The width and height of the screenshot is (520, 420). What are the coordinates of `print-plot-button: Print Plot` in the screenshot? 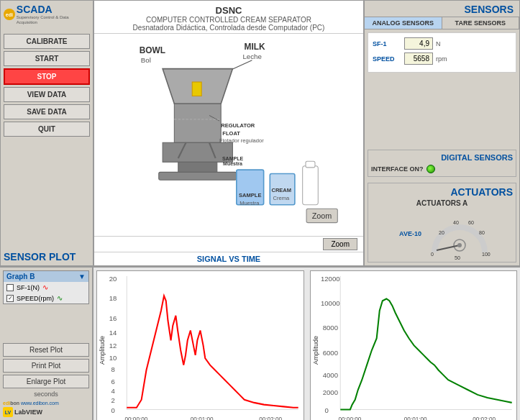 It's located at (46, 365).